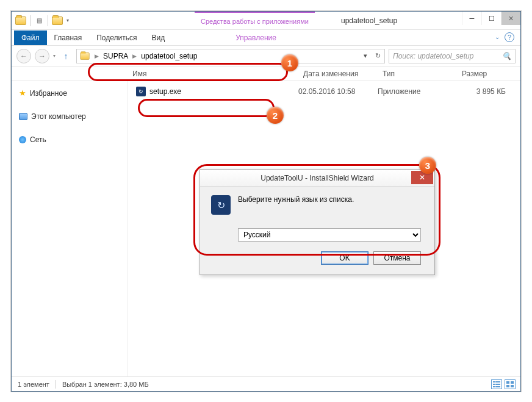 Image resolution: width=532 pixels, height=402 pixels. I want to click on annotation-badge-3: 3, so click(428, 165).